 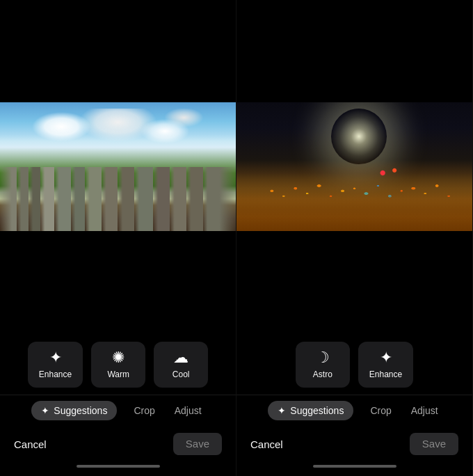 I want to click on photo-container-left, so click(x=118, y=167).